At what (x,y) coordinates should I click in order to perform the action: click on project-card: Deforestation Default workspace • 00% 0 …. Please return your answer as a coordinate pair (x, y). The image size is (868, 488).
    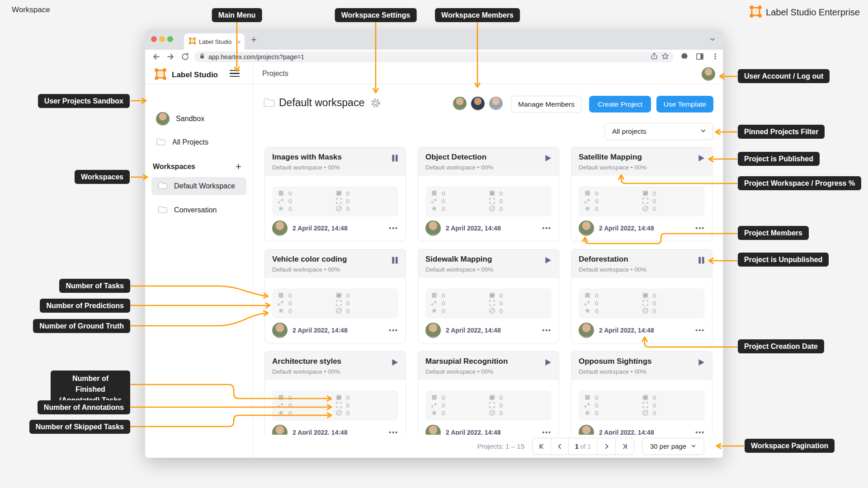
    Looking at the image, I should click on (642, 296).